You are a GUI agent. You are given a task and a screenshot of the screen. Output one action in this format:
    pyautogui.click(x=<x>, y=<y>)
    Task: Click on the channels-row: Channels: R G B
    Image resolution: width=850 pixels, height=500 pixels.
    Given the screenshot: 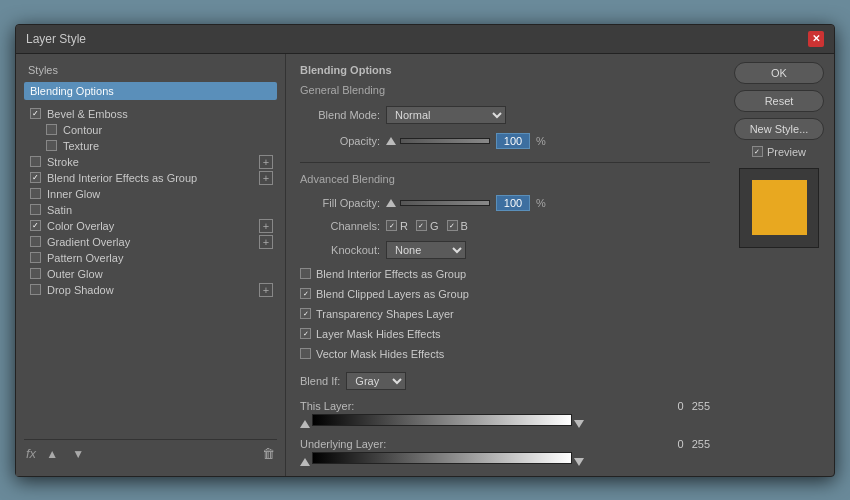 What is the action you would take?
    pyautogui.click(x=505, y=226)
    